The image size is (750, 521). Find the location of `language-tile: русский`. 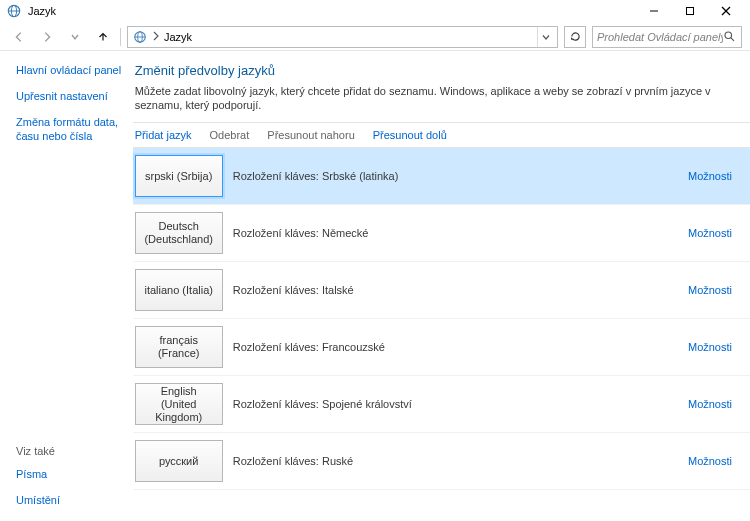

language-tile: русский is located at coordinates (179, 461).